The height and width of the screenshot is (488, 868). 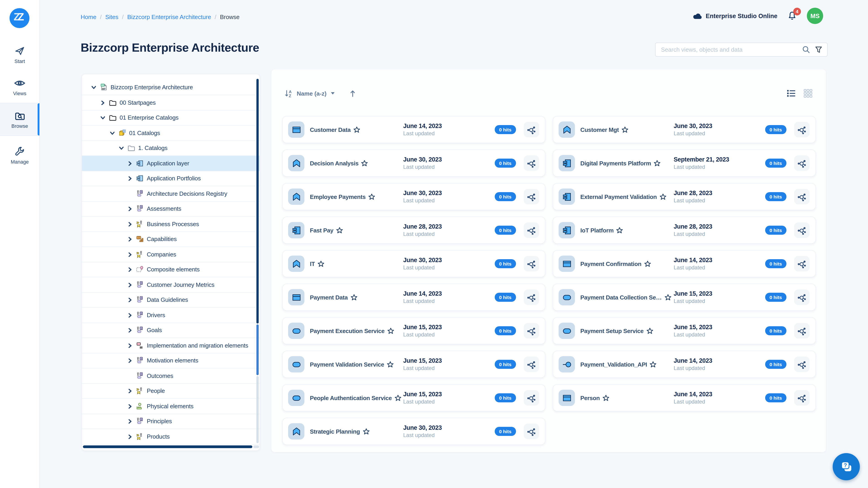 What do you see at coordinates (729, 50) in the screenshot?
I see `search-input` at bounding box center [729, 50].